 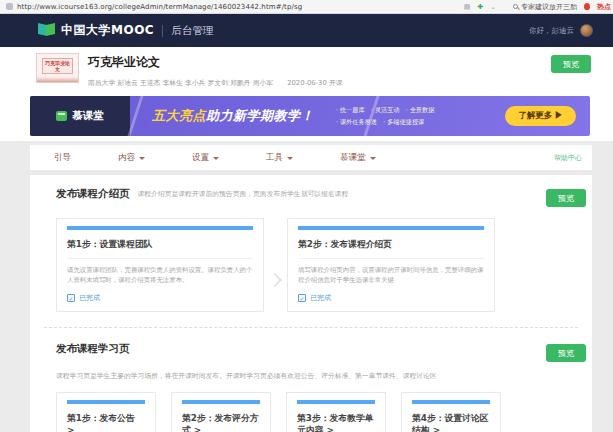 I want to click on search-suggestion-text: 专家建议放开三胎, so click(x=549, y=7).